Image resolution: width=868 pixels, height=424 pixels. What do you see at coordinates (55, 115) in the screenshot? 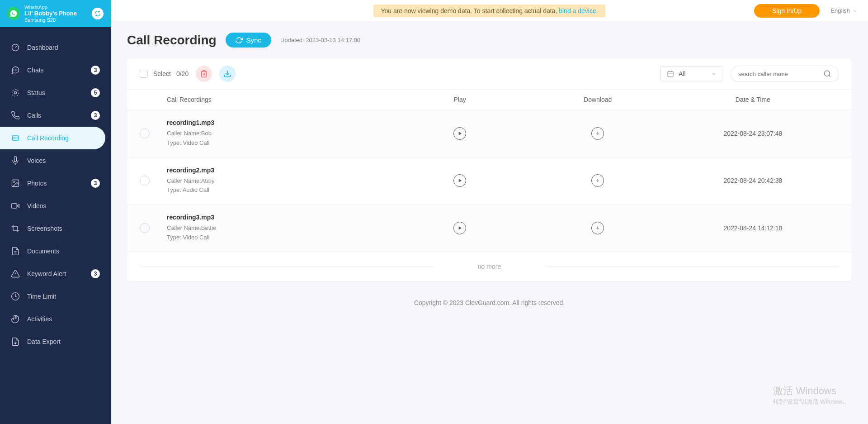
I see `nav-label: Calls` at bounding box center [55, 115].